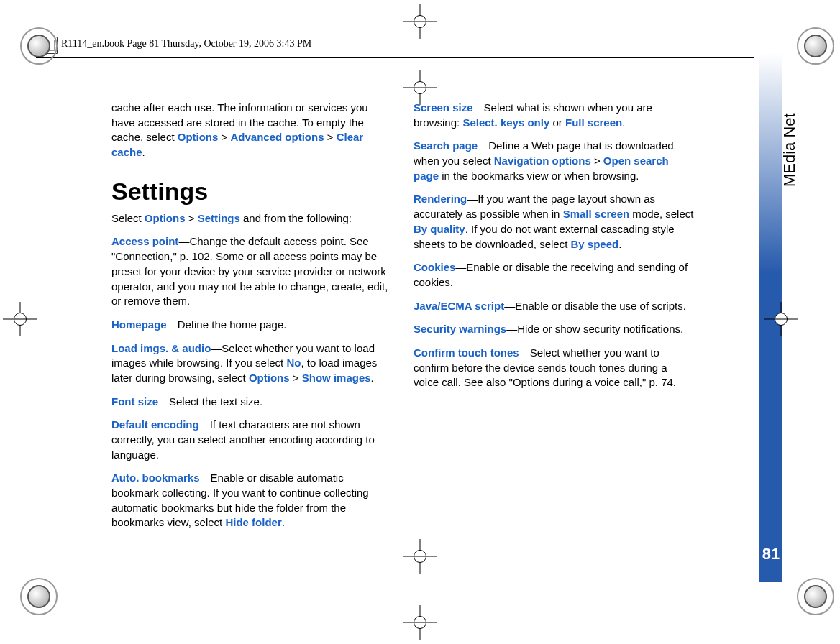 Image resolution: width=840 pixels, height=644 pixels. What do you see at coordinates (252, 272) in the screenshot?
I see `para: Access point—Change the default access p…` at bounding box center [252, 272].